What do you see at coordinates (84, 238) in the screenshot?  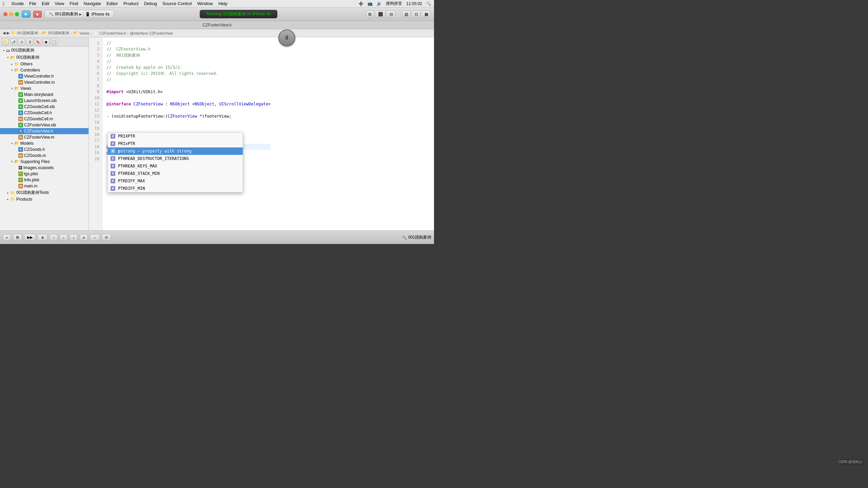 I see `capture-btn: ≡` at bounding box center [84, 238].